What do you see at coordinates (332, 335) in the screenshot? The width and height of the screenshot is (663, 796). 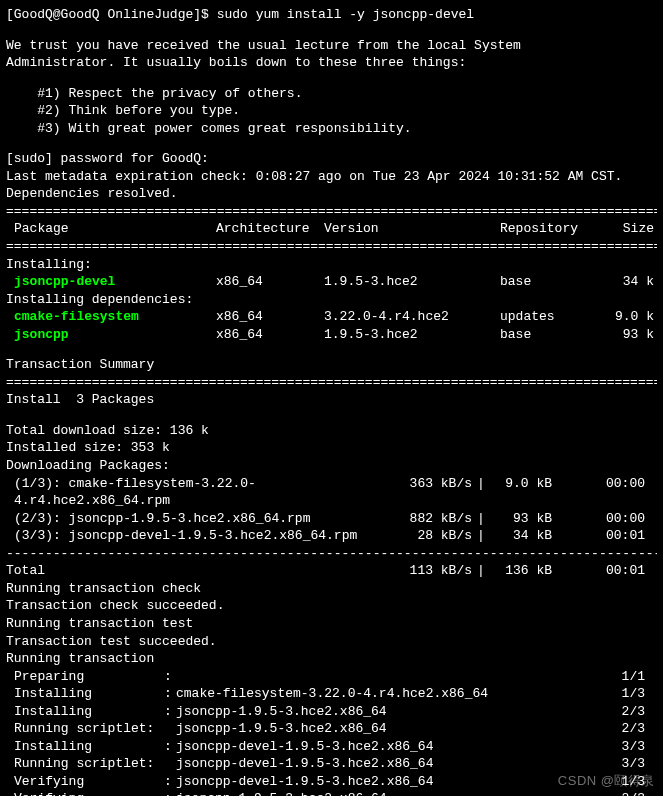 I see `table-row: jsoncpp x86_64 1.9.5-3.hce2 base 93 k` at bounding box center [332, 335].